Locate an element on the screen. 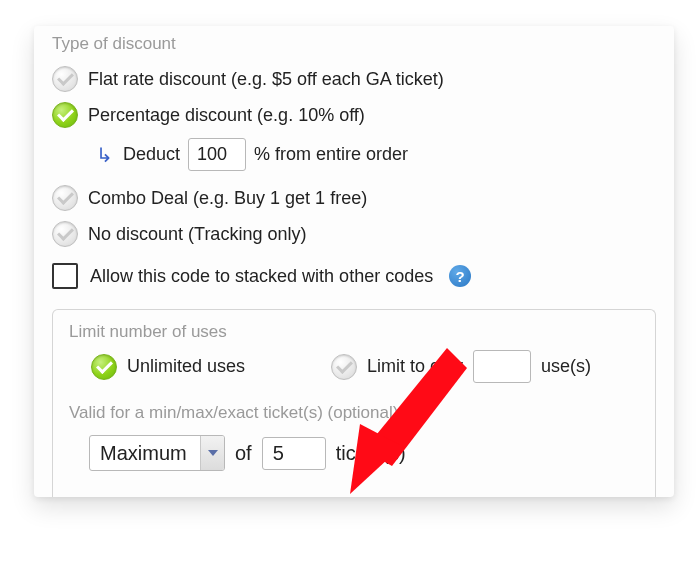 The image size is (700, 567). option-flat-rate: Flat rate discount (e.g. $5 off each GA … is located at coordinates (354, 79).